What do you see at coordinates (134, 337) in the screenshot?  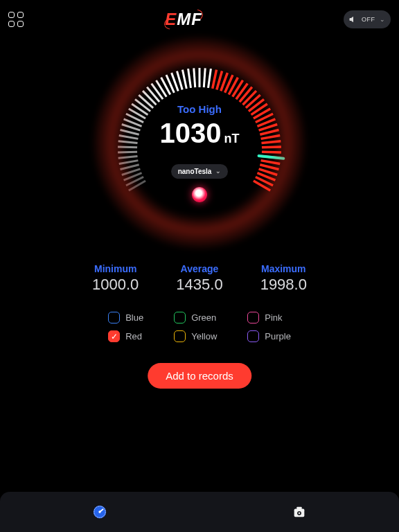 I see `color-label: Red` at bounding box center [134, 337].